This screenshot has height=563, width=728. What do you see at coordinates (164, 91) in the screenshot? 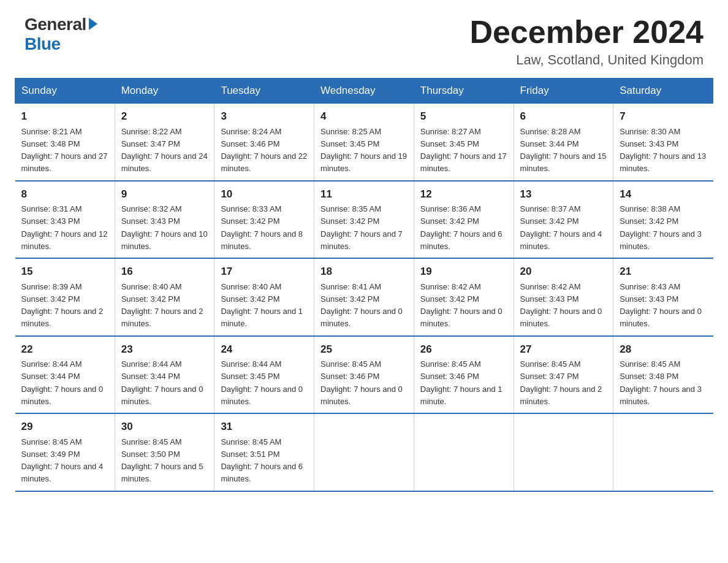
I see `weekday-header-monday: Monday` at bounding box center [164, 91].